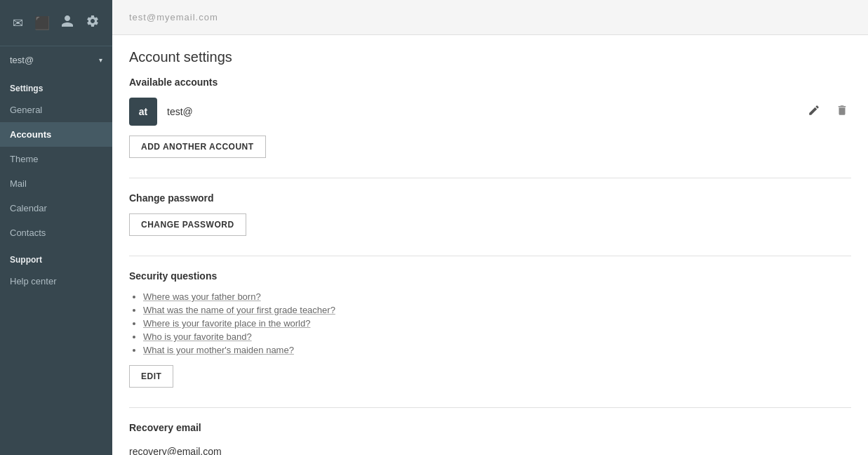 The image size is (868, 455). Describe the element at coordinates (490, 198) in the screenshot. I see `change-password-title: Change password` at that location.